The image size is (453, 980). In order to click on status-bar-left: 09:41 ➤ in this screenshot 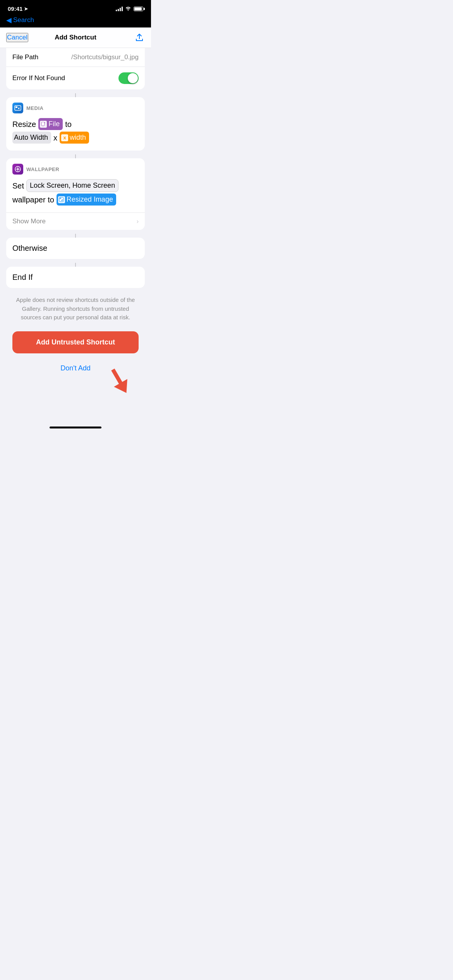, I will do `click(18, 9)`.